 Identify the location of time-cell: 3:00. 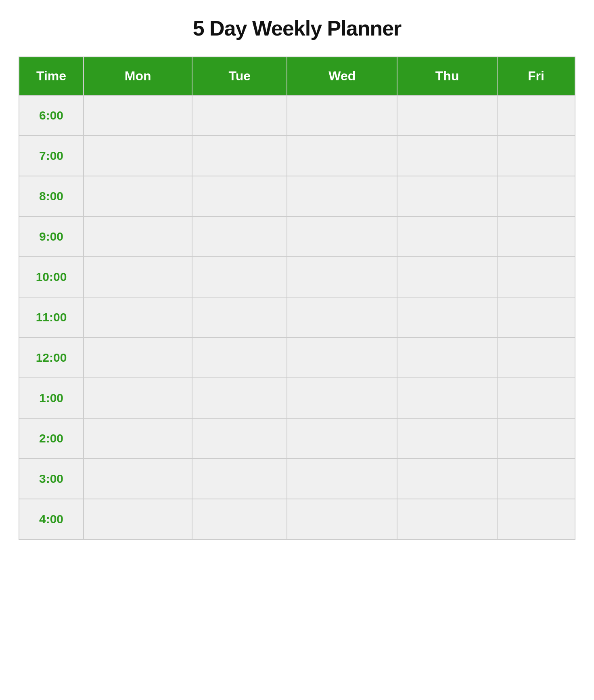
(51, 479).